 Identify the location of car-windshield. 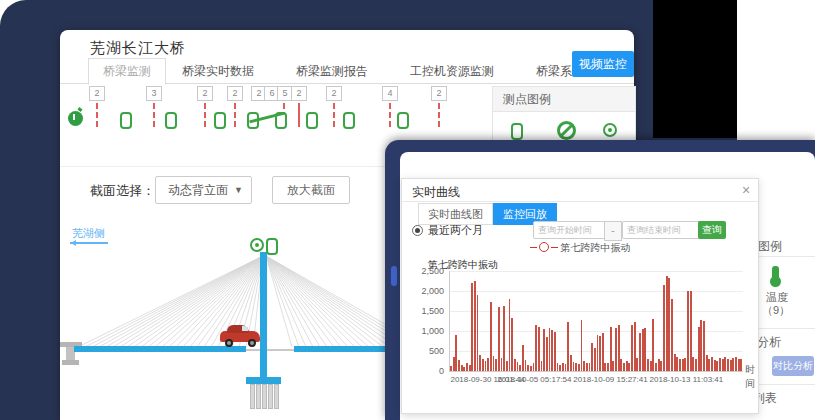
(245, 328).